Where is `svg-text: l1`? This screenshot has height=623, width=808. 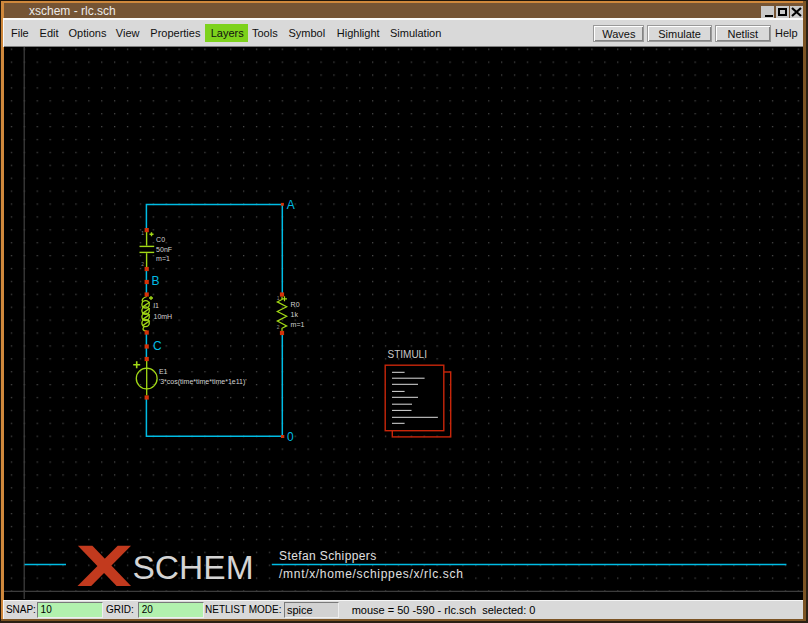 svg-text: l1 is located at coordinates (157, 306).